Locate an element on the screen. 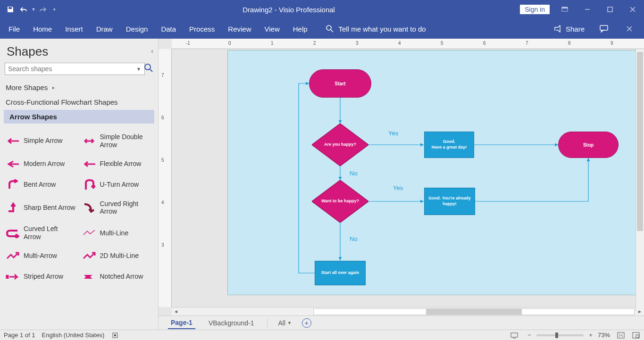 The image size is (644, 340). page-tab-background: VBackground-1 is located at coordinates (231, 323).